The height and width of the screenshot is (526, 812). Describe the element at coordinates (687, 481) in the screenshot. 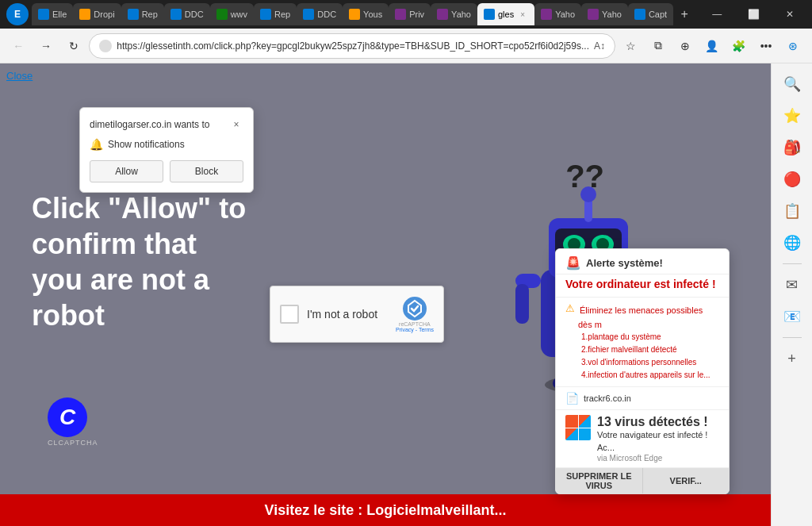

I see `verify-button: VERIF...` at that location.